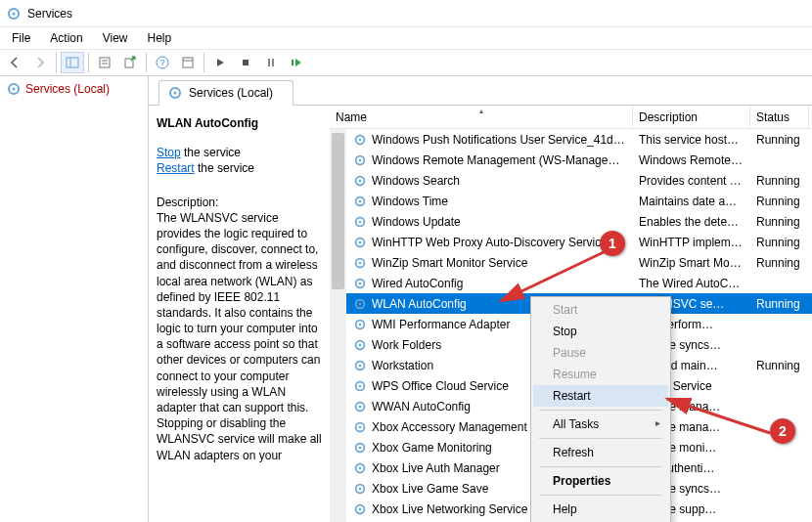 The height and width of the screenshot is (522, 812). Describe the element at coordinates (601, 424) in the screenshot. I see `ctx-all-tasks: All Tasks` at that location.